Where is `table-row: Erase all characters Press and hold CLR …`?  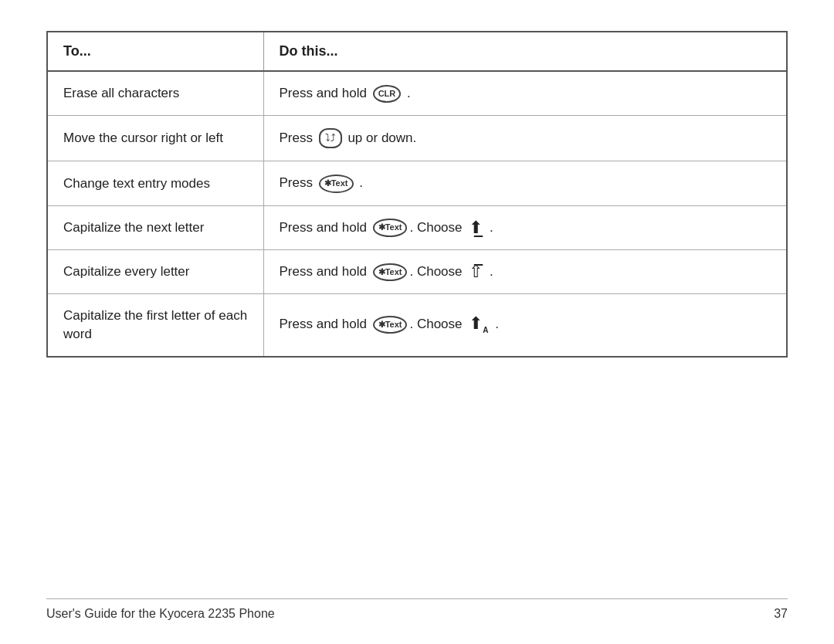 table-row: Erase all characters Press and hold CLR … is located at coordinates (417, 93).